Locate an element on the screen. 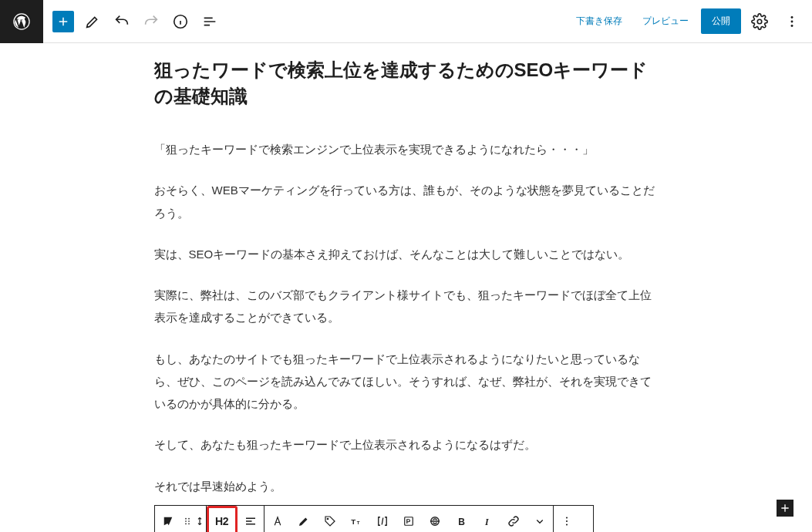  block-more-menu-button is located at coordinates (567, 519).